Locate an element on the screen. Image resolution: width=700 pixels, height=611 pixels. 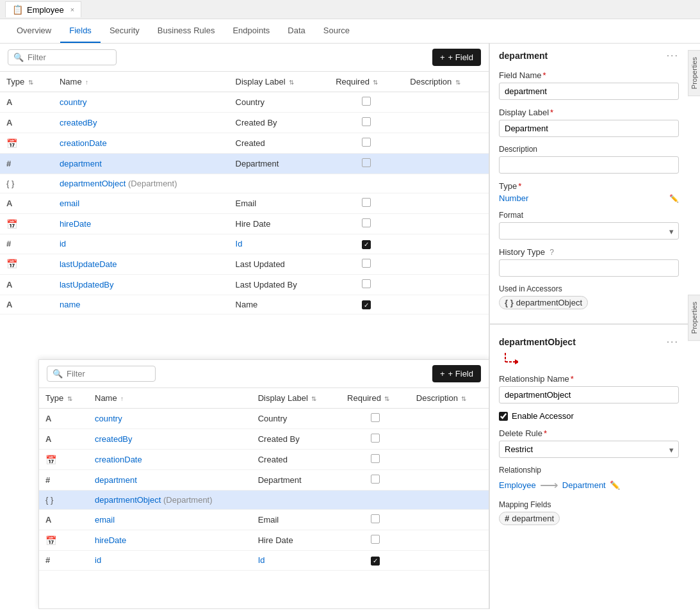
enable-accessor-checkbox is located at coordinates (503, 416).